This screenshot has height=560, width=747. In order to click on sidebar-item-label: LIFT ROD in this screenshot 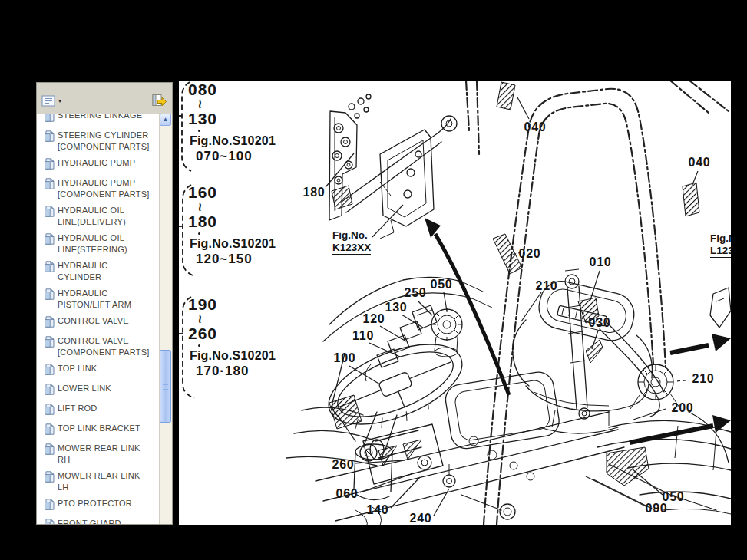, I will do `click(105, 408)`.